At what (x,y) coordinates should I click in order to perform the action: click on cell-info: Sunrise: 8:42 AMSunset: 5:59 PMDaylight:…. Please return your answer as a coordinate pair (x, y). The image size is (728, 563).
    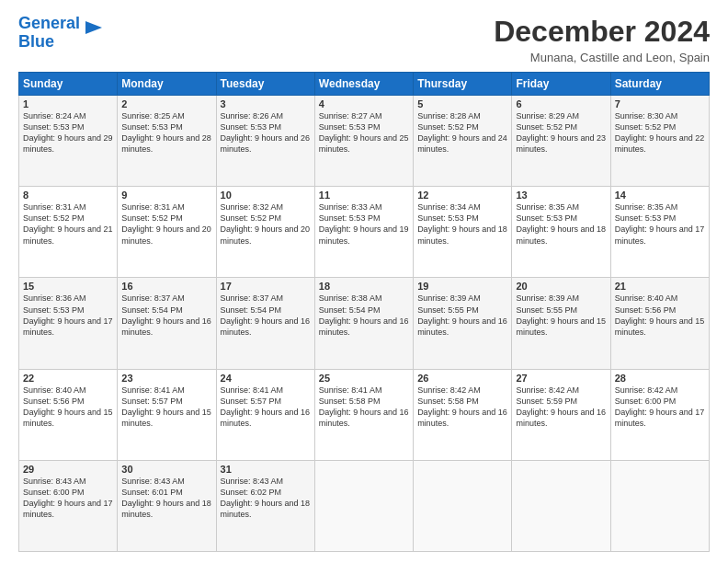
    Looking at the image, I should click on (561, 407).